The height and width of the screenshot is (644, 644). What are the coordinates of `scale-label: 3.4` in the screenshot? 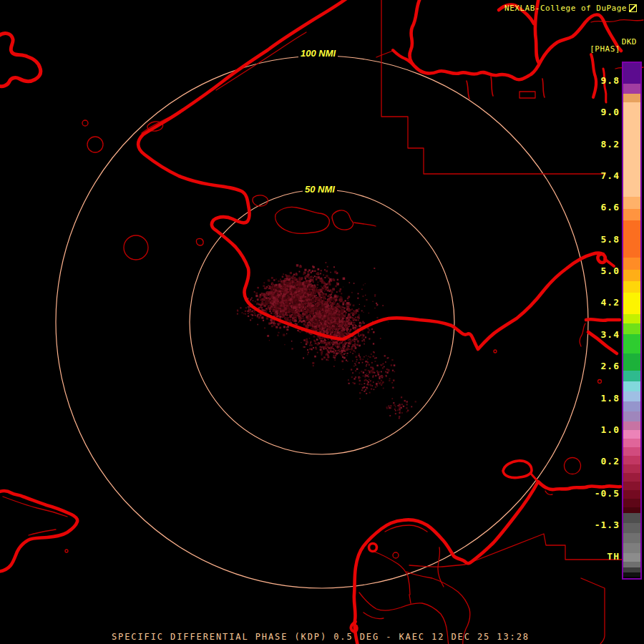 It's located at (598, 335).